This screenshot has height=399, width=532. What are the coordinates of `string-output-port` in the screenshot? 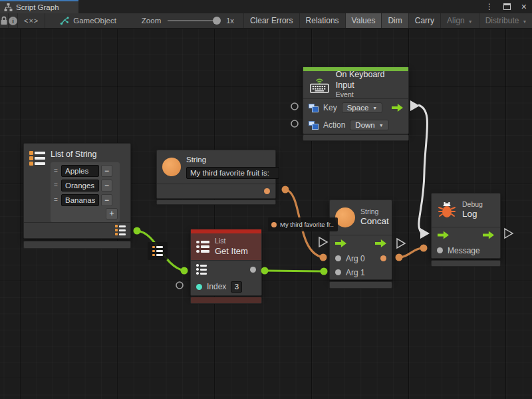 It's located at (267, 192).